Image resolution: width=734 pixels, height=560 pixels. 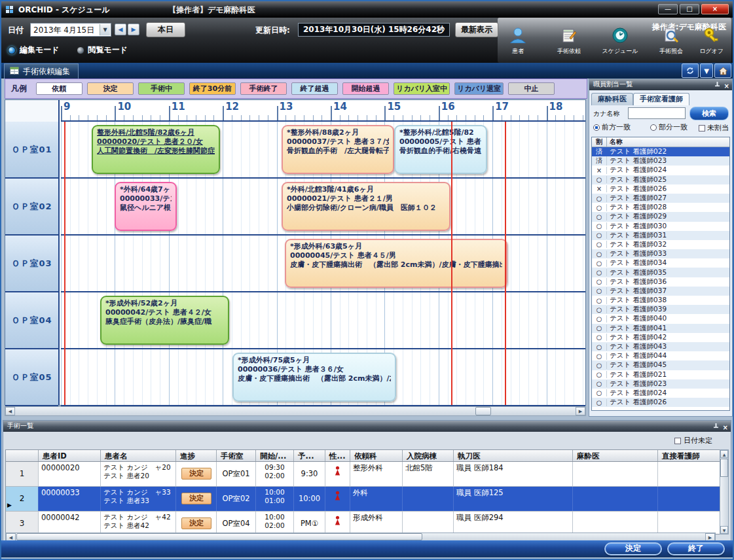 What do you see at coordinates (275, 455) in the screenshot?
I see `column-header: 開始/...` at bounding box center [275, 455].